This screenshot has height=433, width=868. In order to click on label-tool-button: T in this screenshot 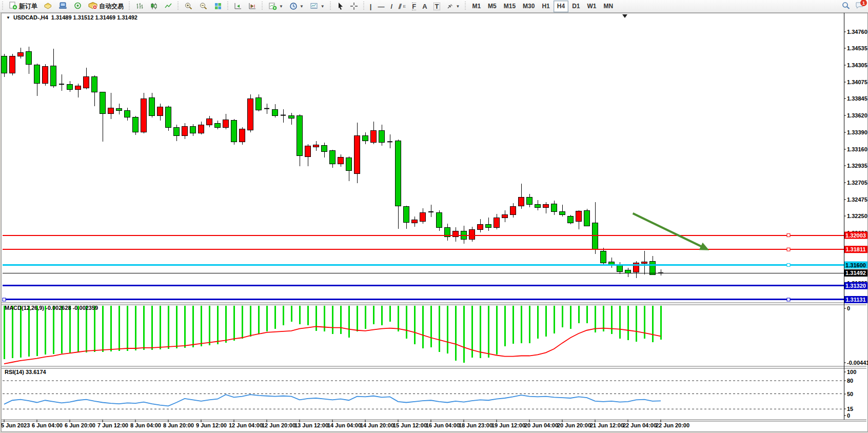, I will do `click(437, 6)`.